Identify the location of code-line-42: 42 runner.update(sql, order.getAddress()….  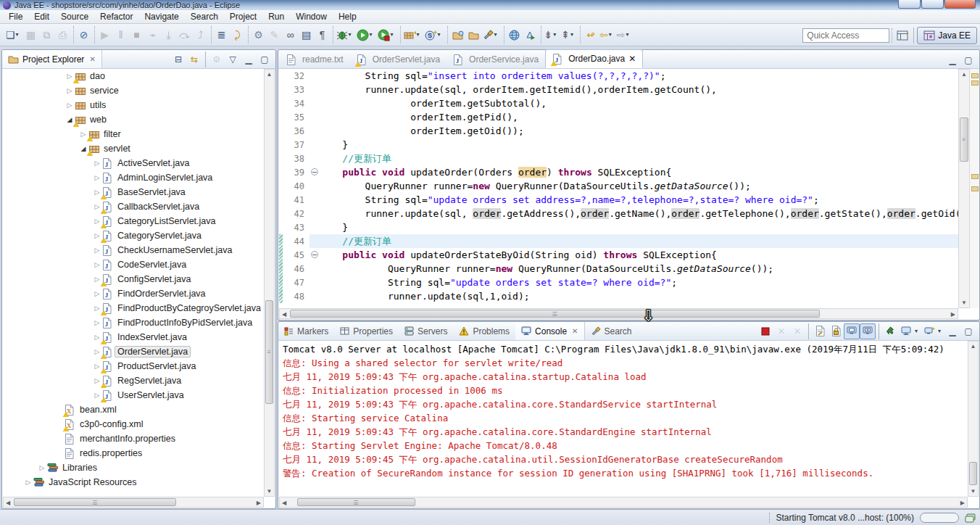
(619, 213).